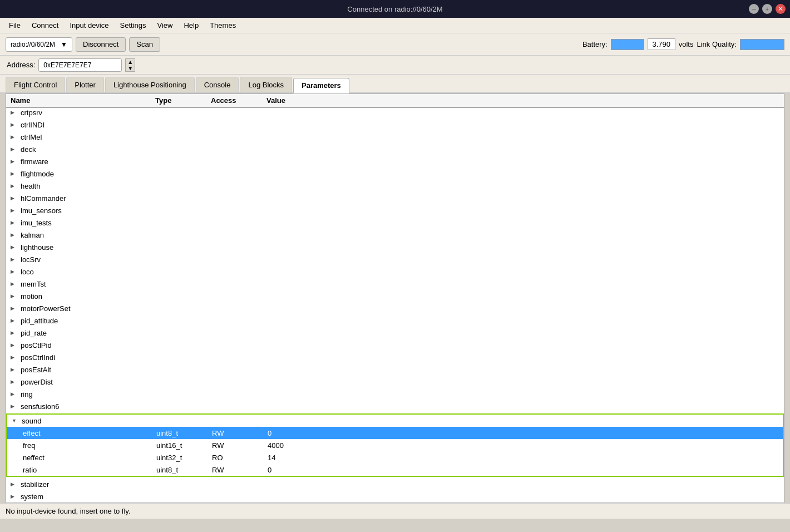 The image size is (790, 532). I want to click on sound-group-wrapper: ▼soundeffectuint8_tRW0frequint16_tRW4000…, so click(395, 445).